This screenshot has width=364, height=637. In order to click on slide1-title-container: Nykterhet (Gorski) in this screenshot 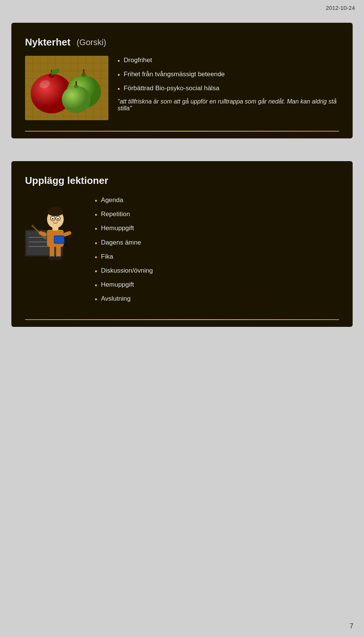, I will do `click(182, 42)`.